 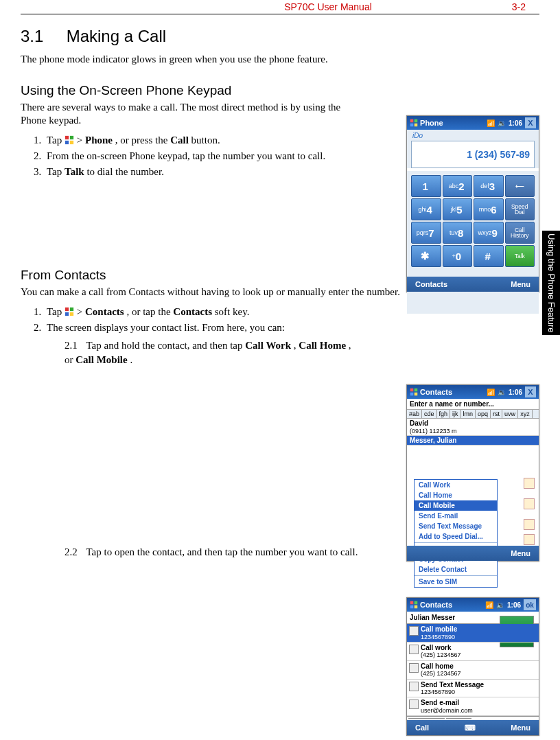 I want to click on alpha-tab: rst, so click(x=497, y=414).